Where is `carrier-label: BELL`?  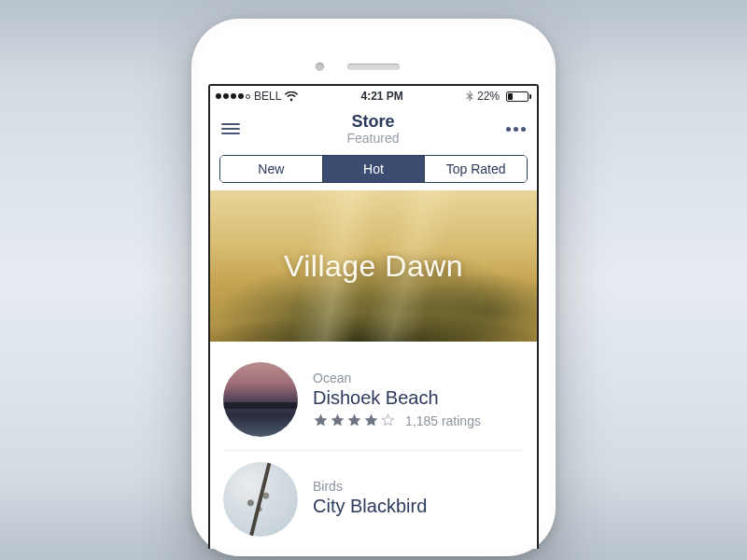
carrier-label: BELL is located at coordinates (267, 96).